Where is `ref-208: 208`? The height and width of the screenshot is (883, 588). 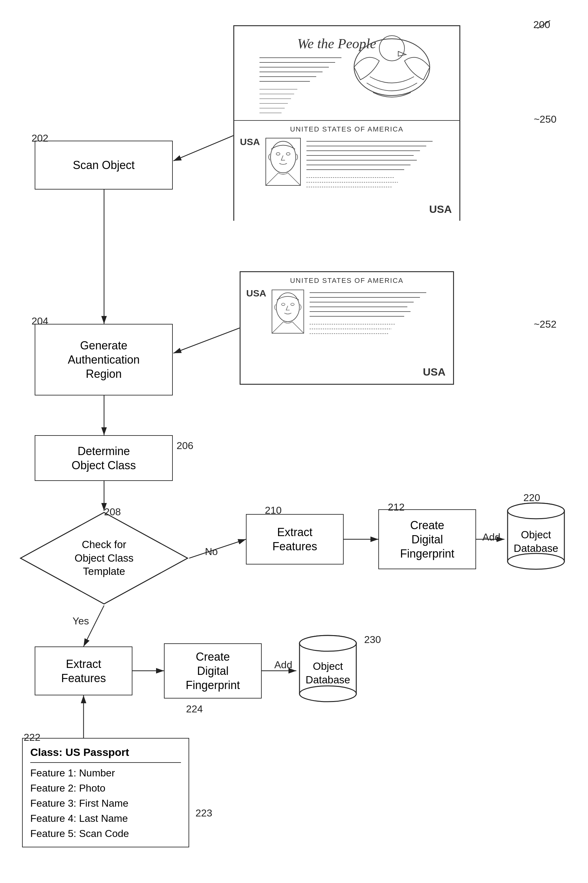 ref-208: 208 is located at coordinates (112, 512).